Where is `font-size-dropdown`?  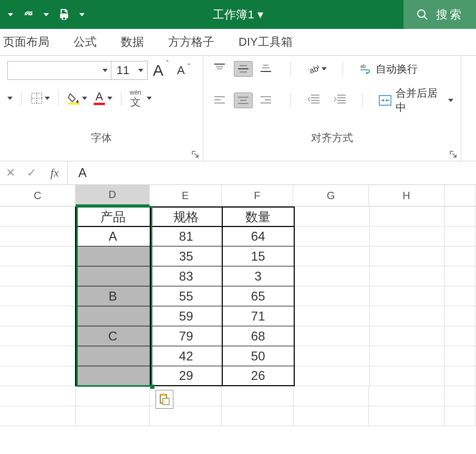 font-size-dropdown is located at coordinates (141, 70).